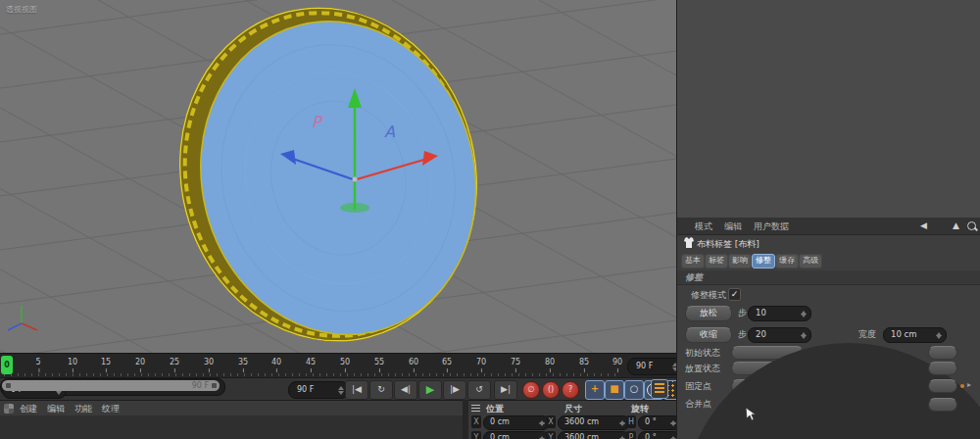 The width and height of the screenshot is (980, 439). Describe the element at coordinates (551, 390) in the screenshot. I see `autokey-button: ()` at that location.